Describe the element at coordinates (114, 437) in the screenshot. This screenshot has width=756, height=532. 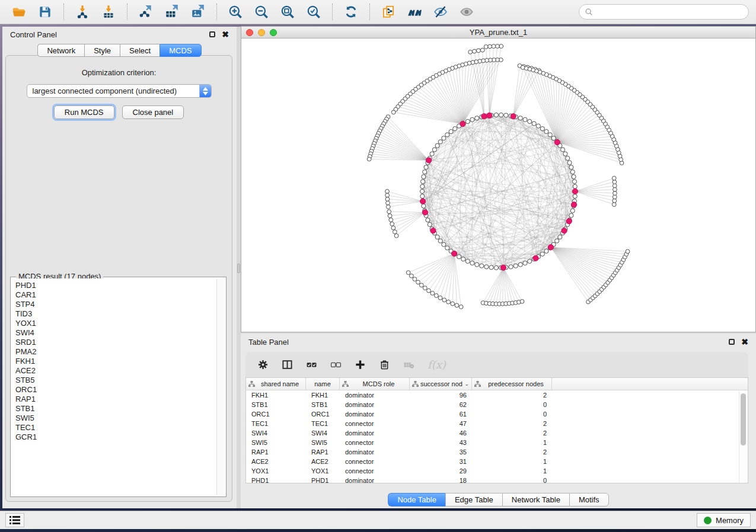
I see `mcds-result-item: GCR1` at that location.